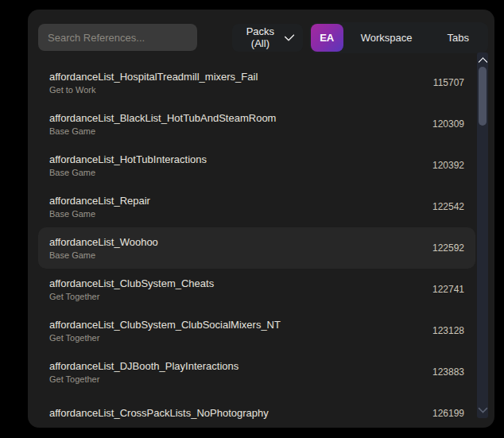 The image size is (504, 438). Describe the element at coordinates (483, 409) in the screenshot. I see `scroll-down-icon` at that location.